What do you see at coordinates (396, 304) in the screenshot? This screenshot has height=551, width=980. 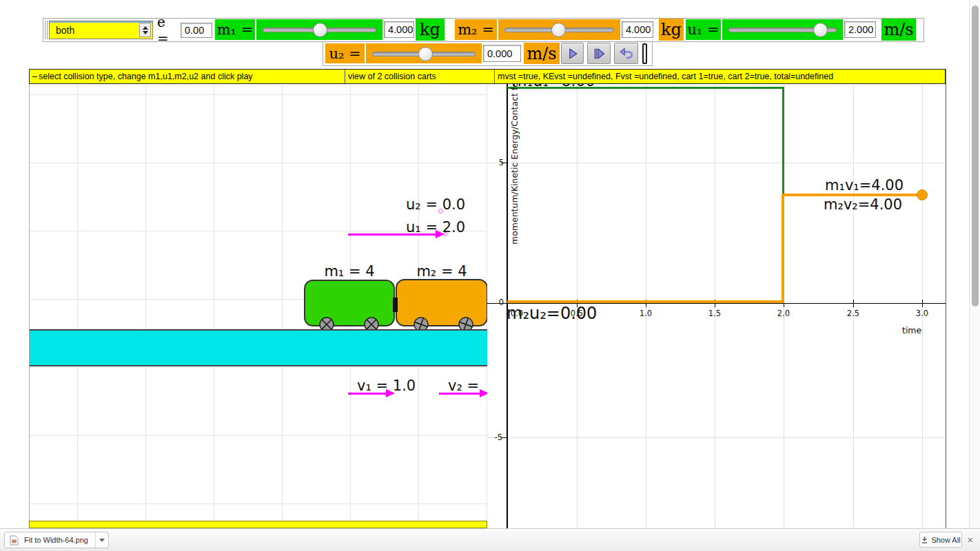 I see `bumper` at bounding box center [396, 304].